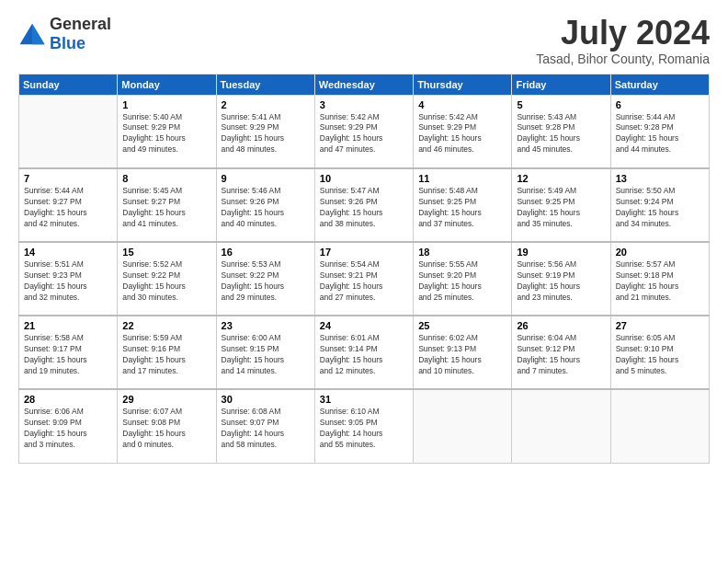  What do you see at coordinates (266, 429) in the screenshot?
I see `day-info: Sunrise: 6:08 AM Sunset: 9:07 PM Dayligh…` at bounding box center [266, 429].